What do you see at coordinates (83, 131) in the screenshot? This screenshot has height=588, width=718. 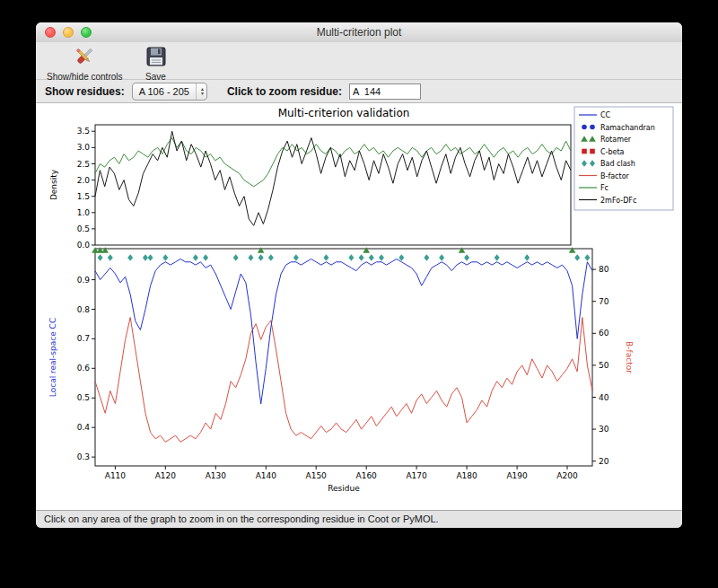 I see `svg-text: 3.5` at bounding box center [83, 131].